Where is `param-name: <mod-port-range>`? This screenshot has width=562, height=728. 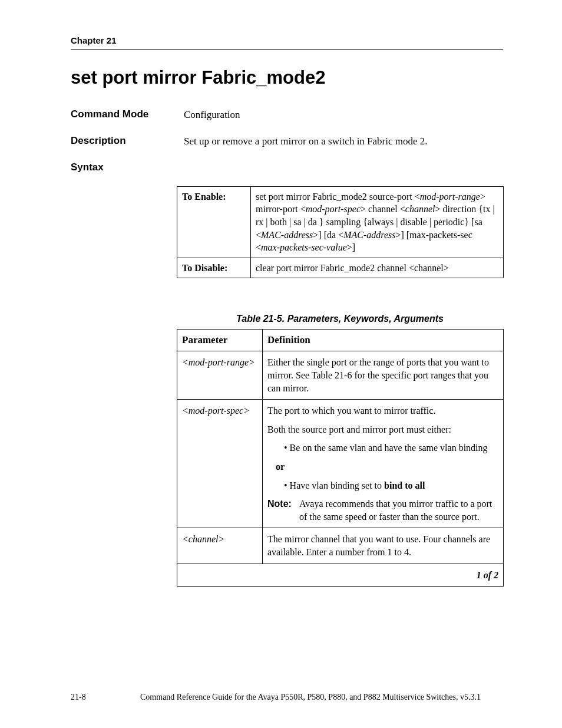 param-name: <mod-port-range> is located at coordinates (220, 375).